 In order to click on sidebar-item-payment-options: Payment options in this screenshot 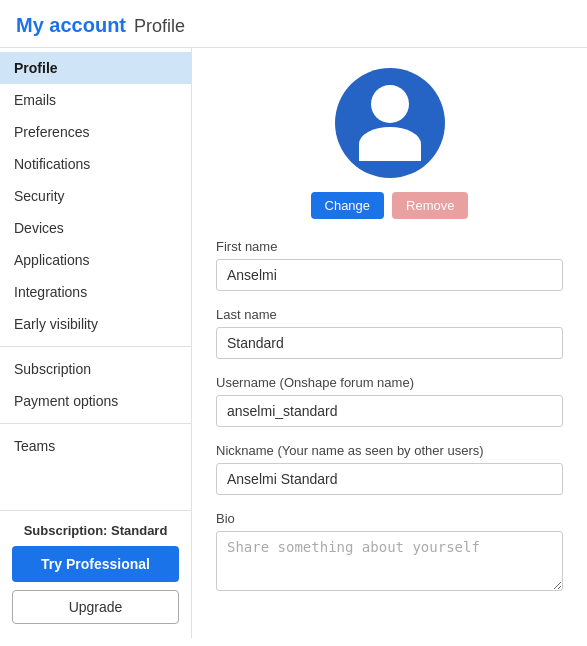, I will do `click(96, 401)`.